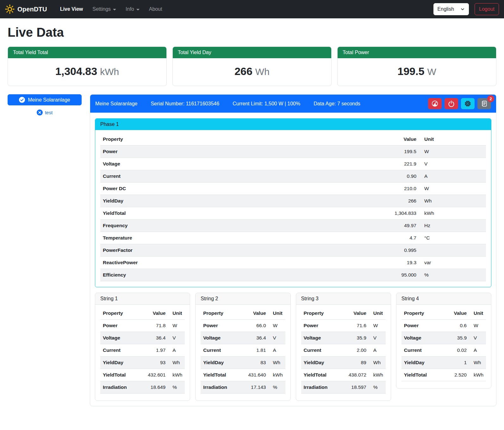 This screenshot has width=504, height=430. What do you see at coordinates (293, 263) in the screenshot?
I see `table-row: ReactivePower19.3var` at bounding box center [293, 263].